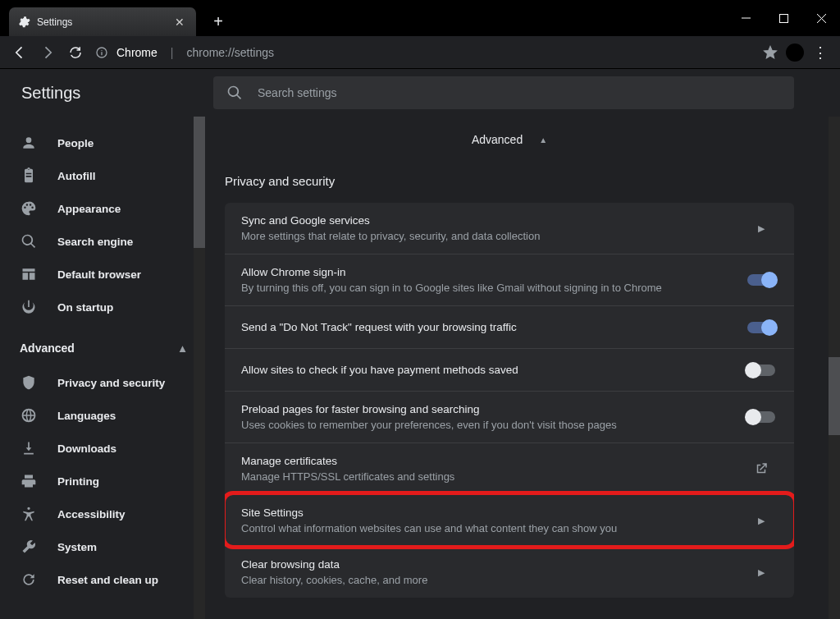 The image size is (840, 619). What do you see at coordinates (103, 21) in the screenshot?
I see `browser-tab: Settings ✕` at bounding box center [103, 21].